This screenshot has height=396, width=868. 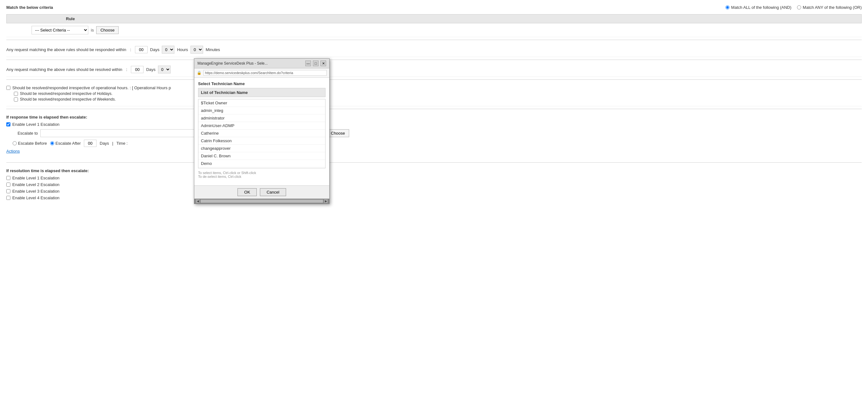 What do you see at coordinates (68, 143) in the screenshot?
I see `escalate-after-label: Escalate After` at bounding box center [68, 143].